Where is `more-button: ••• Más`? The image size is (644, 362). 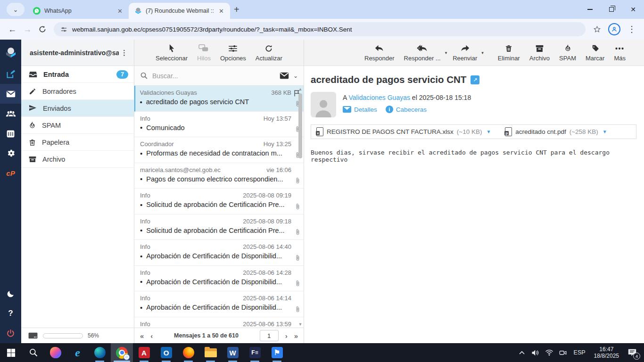
more-button: ••• Más is located at coordinates (619, 53).